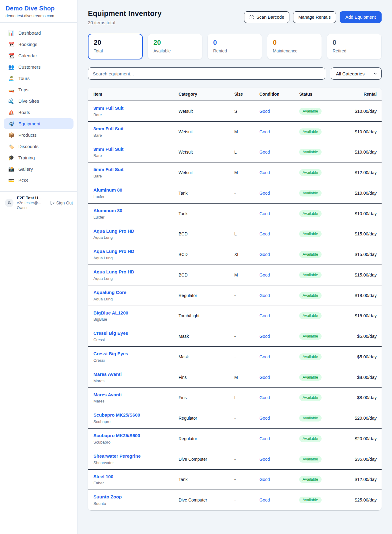  I want to click on sidebar-nav-item: 🎓 Training, so click(39, 158).